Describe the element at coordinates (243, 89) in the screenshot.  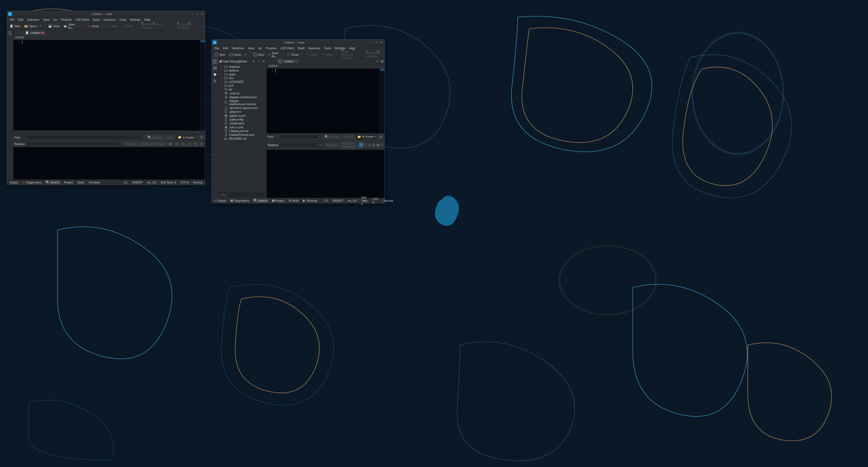
I see `tree-folder: ›po` at that location.